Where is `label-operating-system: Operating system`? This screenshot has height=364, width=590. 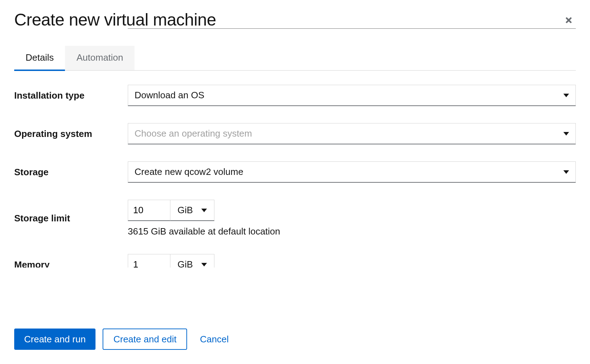
label-operating-system: Operating system is located at coordinates (71, 134).